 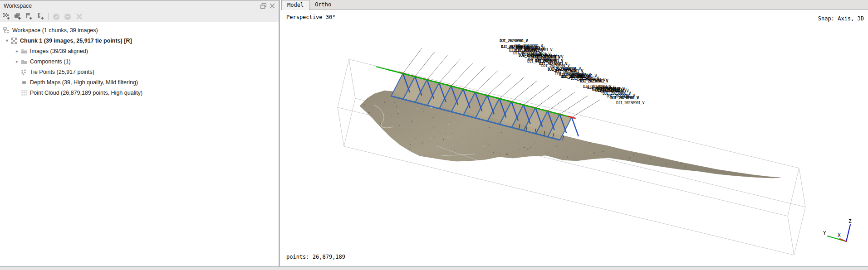 I want to click on tree-item-chunk: ▾ Chunk 1 (39 images, 25,917 tie points)…, so click(x=139, y=41).